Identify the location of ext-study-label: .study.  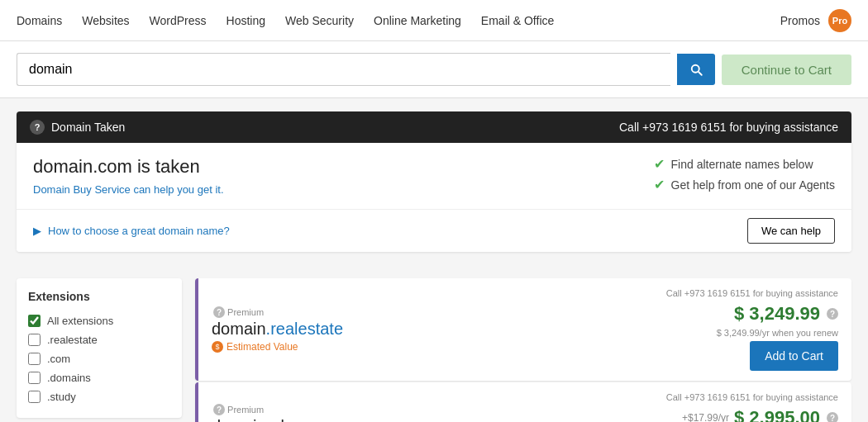
(61, 396).